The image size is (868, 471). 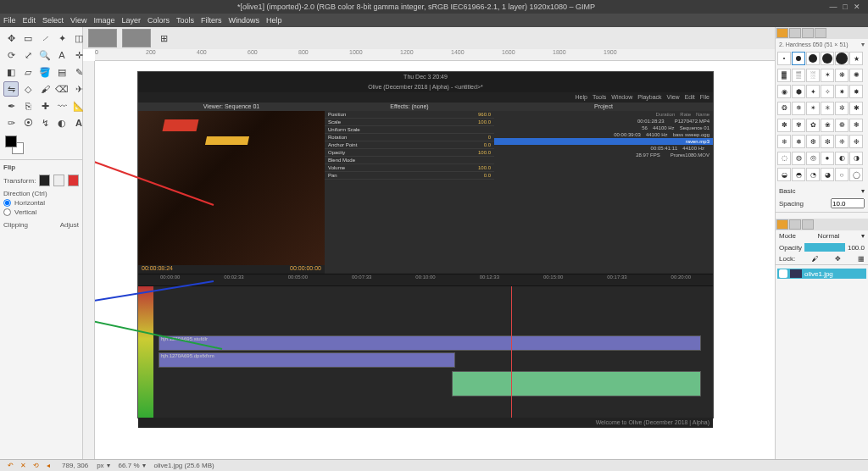 What do you see at coordinates (78, 20) in the screenshot?
I see `menu-view: View` at bounding box center [78, 20].